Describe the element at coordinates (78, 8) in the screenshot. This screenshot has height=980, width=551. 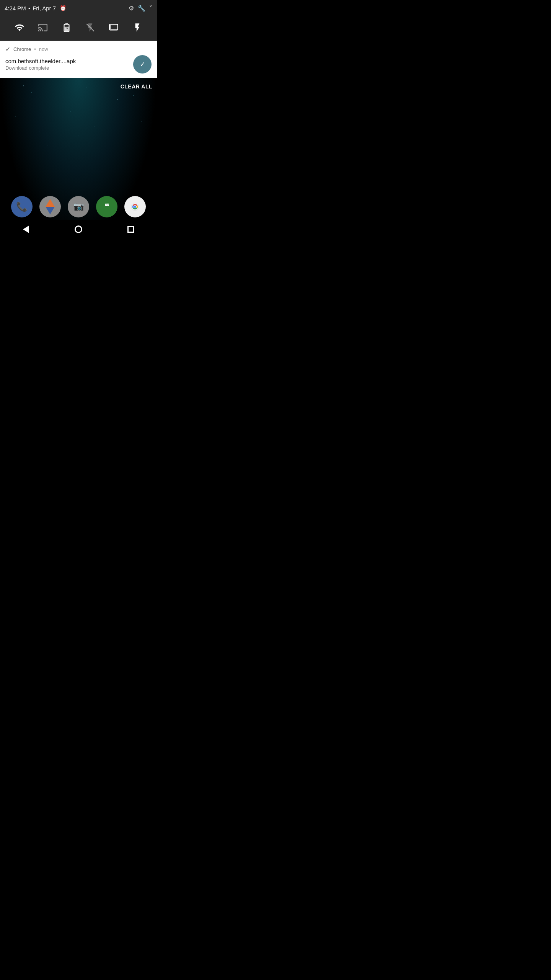
I see `status-bar: 4:24 PM • Fri, Apr 7 ⏰ ⚙ 🔧 ˅` at that location.